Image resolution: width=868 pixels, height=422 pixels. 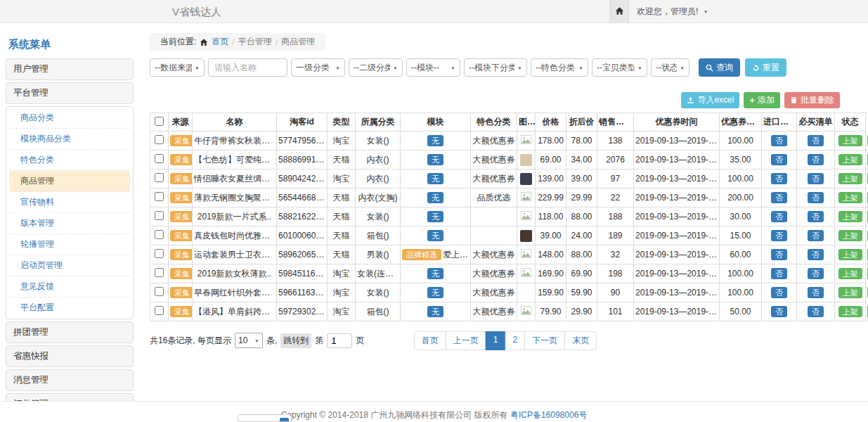 What do you see at coordinates (249, 340) in the screenshot?
I see `per-page-select: 10 ▼` at bounding box center [249, 340].